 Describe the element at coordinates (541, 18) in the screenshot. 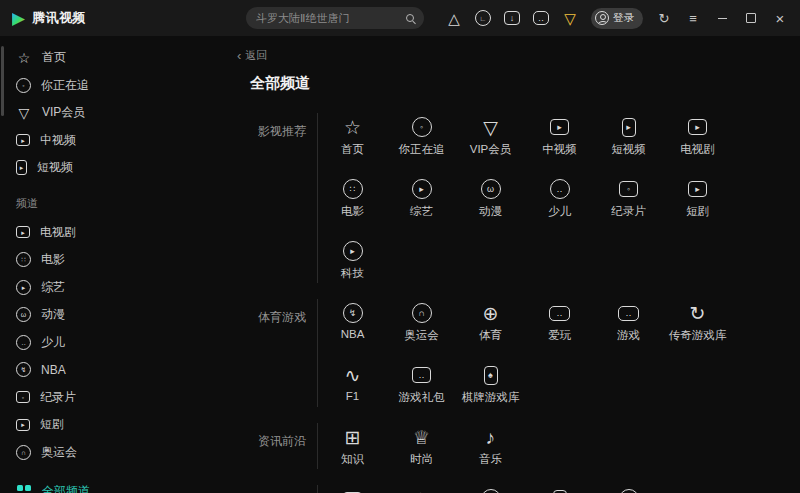

I see `gamepad-button: ‥` at that location.